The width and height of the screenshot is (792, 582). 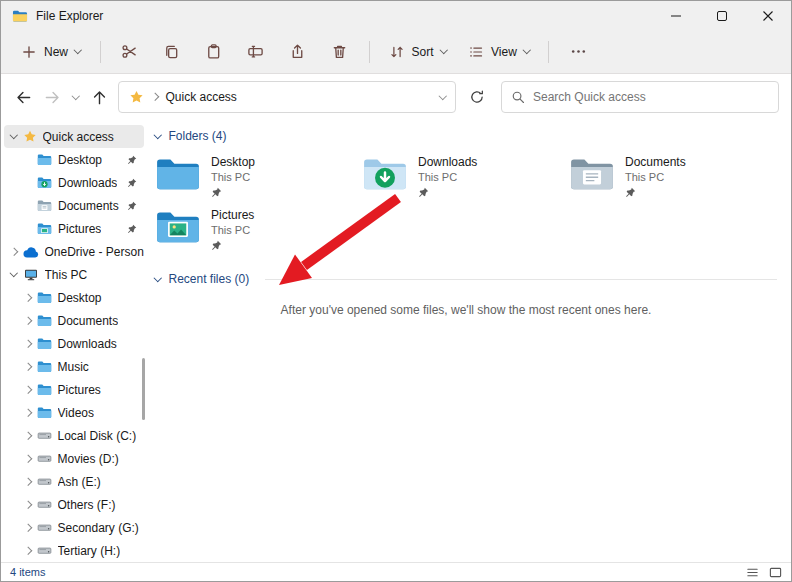 What do you see at coordinates (74, 228) in the screenshot?
I see `sidebar-item-pictures-pinned: Pictures` at bounding box center [74, 228].